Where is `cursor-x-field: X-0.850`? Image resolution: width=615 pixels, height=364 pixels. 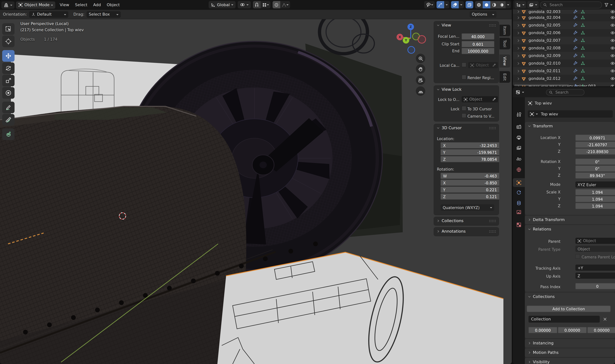 cursor-x-field: X-0.850 is located at coordinates (470, 183).